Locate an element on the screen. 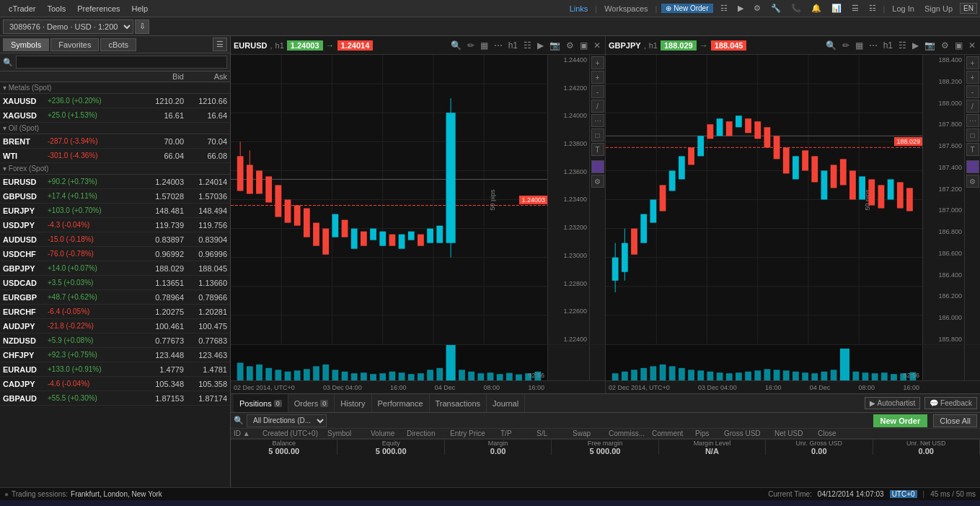  link-signup: Sign Up is located at coordinates (939, 9).